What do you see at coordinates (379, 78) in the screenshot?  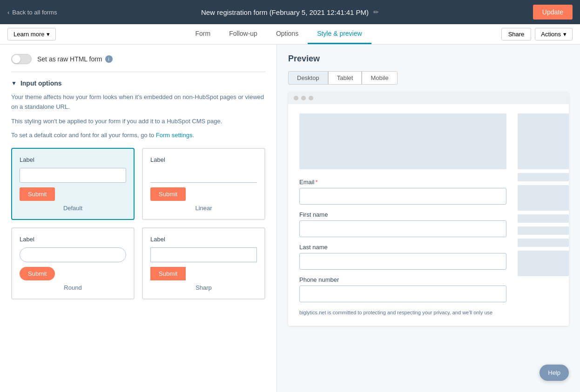 I see `preview-tab-mobile: Mobile` at bounding box center [379, 78].